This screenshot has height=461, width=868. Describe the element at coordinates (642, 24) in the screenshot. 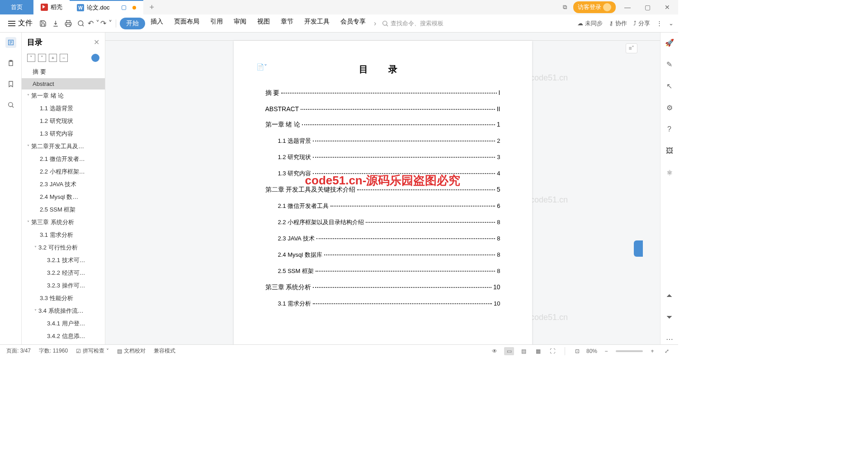

I see `share-button: ⤴ 分享` at that location.